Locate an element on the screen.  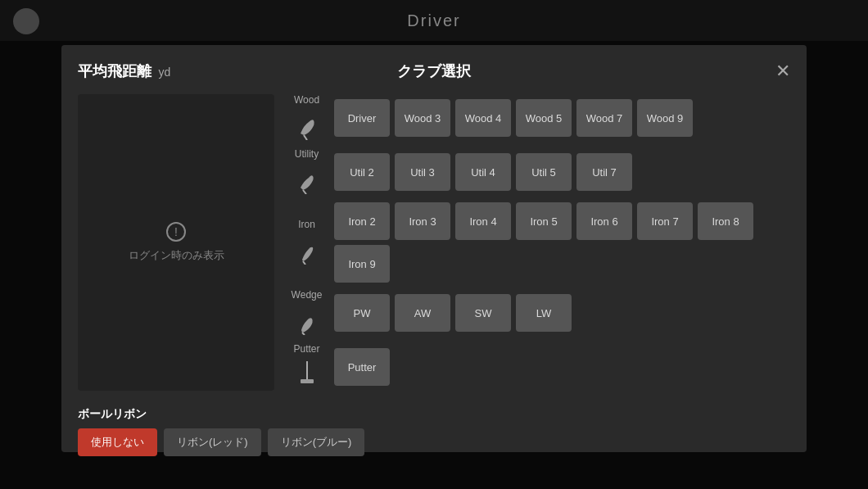
footer: ボールリボン 使用しない リボン(レッド) リボン(ブルー) is located at coordinates (434, 430).